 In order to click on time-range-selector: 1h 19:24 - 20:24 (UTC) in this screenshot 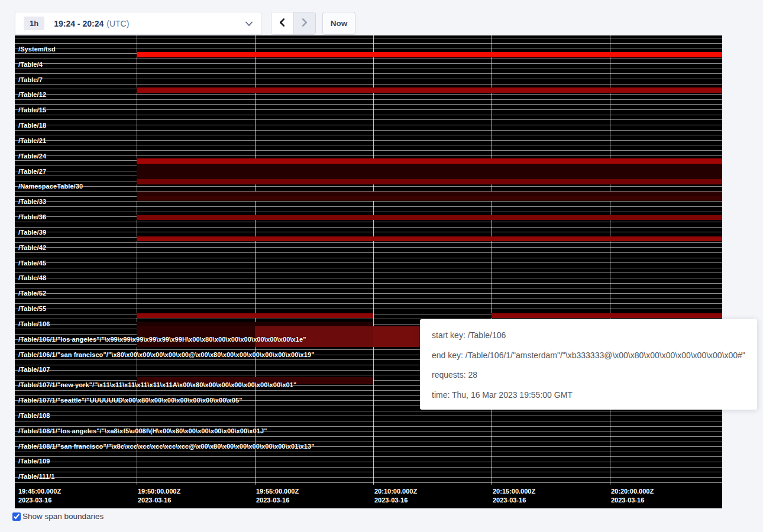, I will do `click(138, 24)`.